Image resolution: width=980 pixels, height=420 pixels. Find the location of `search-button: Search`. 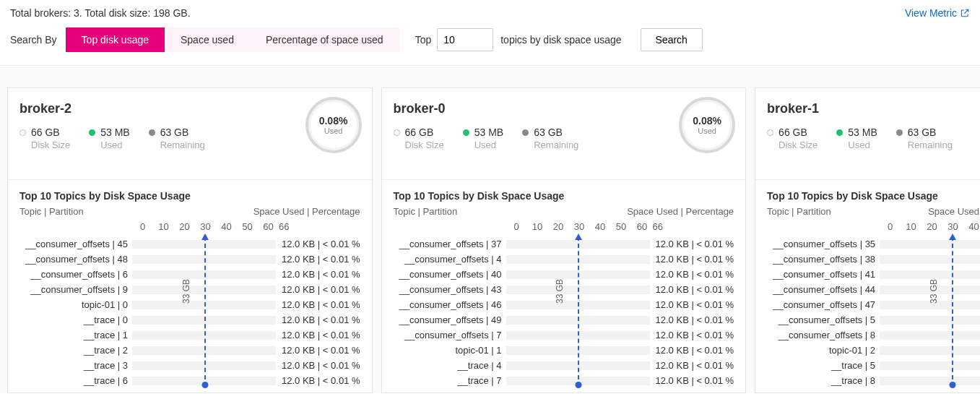

search-button: Search is located at coordinates (672, 40).